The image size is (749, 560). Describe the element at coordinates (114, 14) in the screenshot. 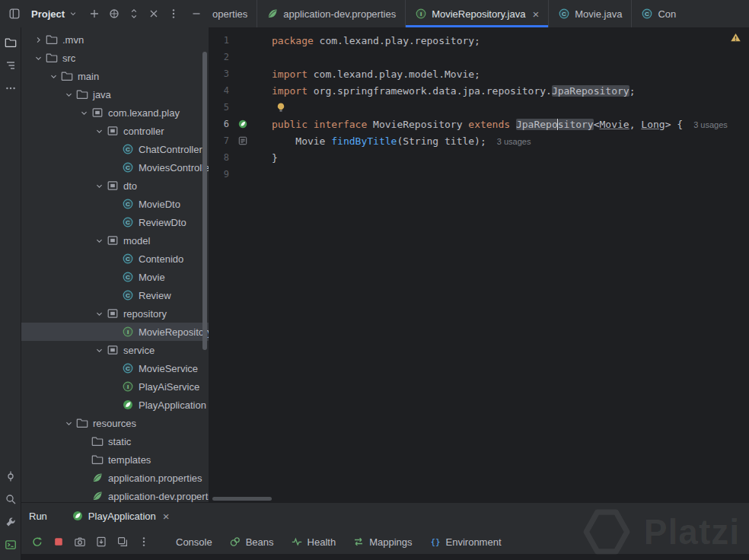

I see `target-icon` at that location.